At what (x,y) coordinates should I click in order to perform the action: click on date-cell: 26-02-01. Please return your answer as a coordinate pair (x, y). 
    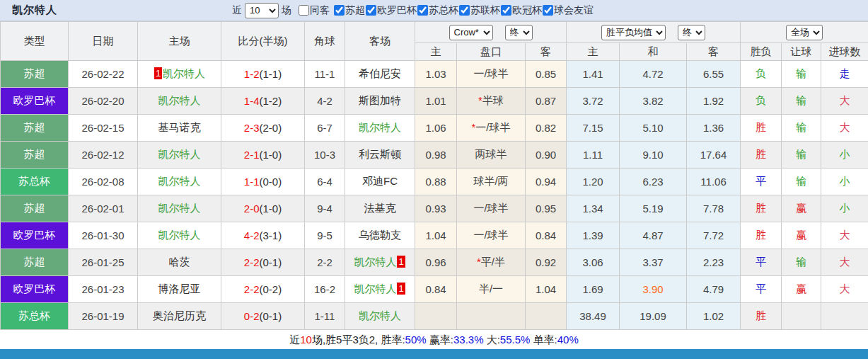
    Looking at the image, I should click on (103, 209).